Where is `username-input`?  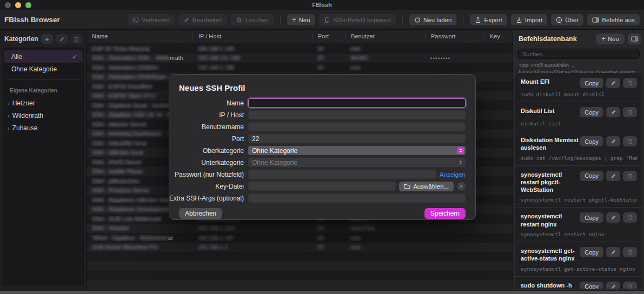
username-input is located at coordinates (357, 126).